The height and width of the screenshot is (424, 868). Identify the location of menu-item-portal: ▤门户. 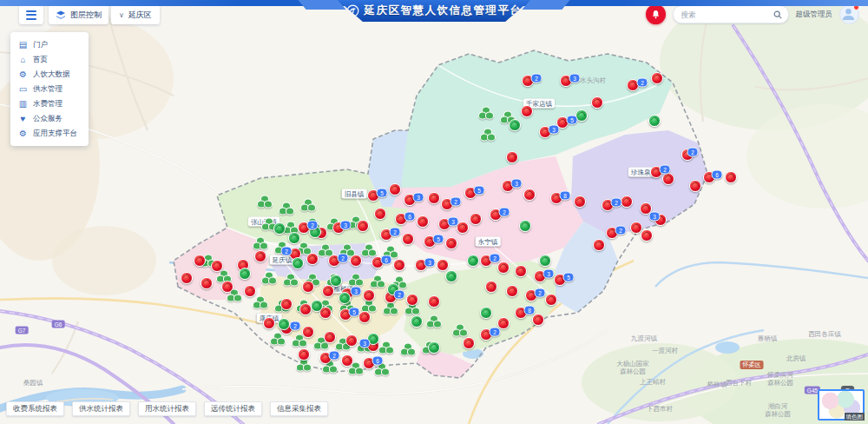
(49, 45).